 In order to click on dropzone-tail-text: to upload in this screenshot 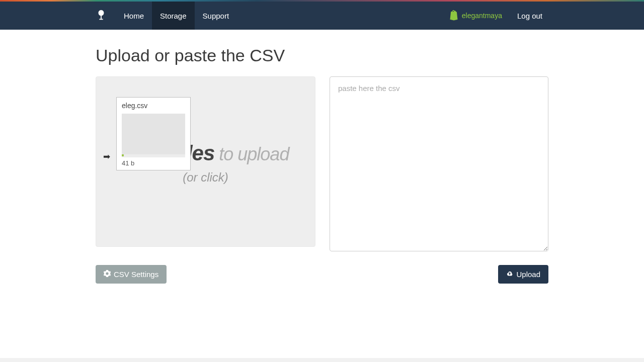, I will do `click(252, 154)`.